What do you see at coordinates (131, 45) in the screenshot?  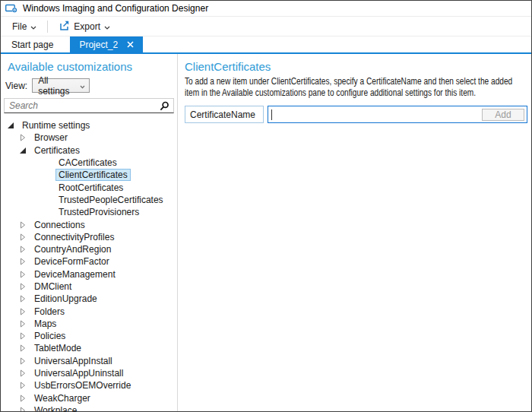 I see `close-icon` at bounding box center [131, 45].